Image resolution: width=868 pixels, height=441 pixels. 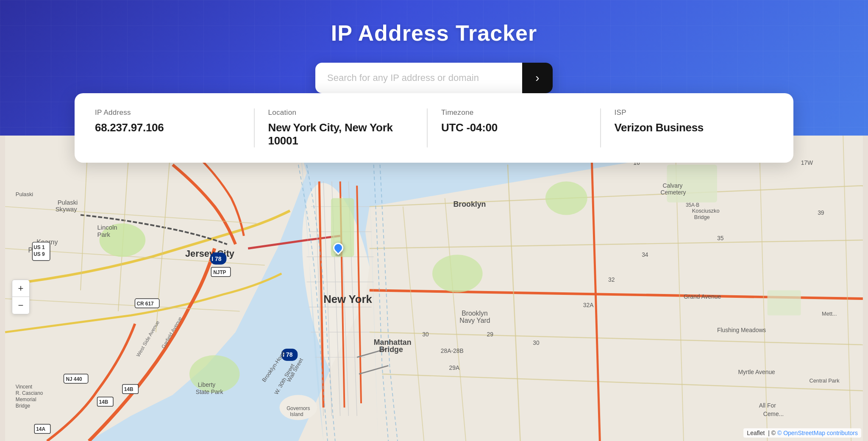 I want to click on svg-text: US 1, so click(x=39, y=247).